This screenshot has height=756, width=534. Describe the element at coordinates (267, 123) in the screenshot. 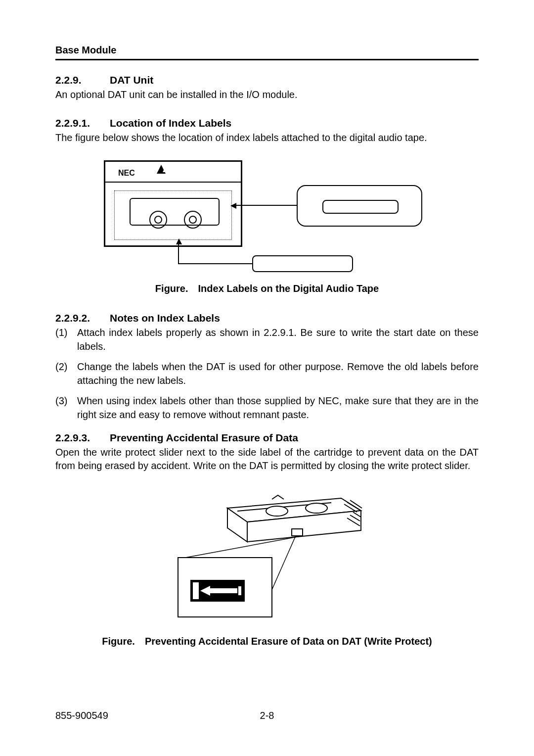

I see `heading-2-2-9-1: 2.2.9.1.Location of Index Labels` at that location.